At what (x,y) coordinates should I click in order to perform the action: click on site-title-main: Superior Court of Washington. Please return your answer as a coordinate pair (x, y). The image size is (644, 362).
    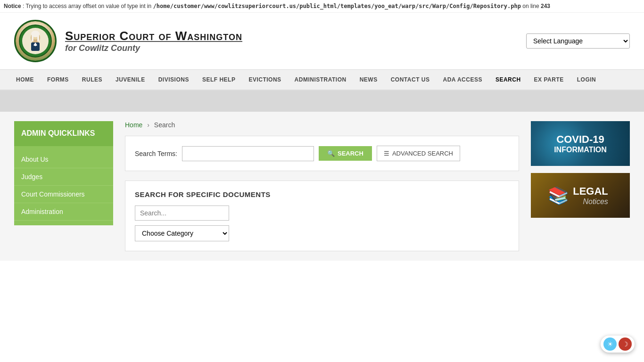
    Looking at the image, I should click on (154, 36).